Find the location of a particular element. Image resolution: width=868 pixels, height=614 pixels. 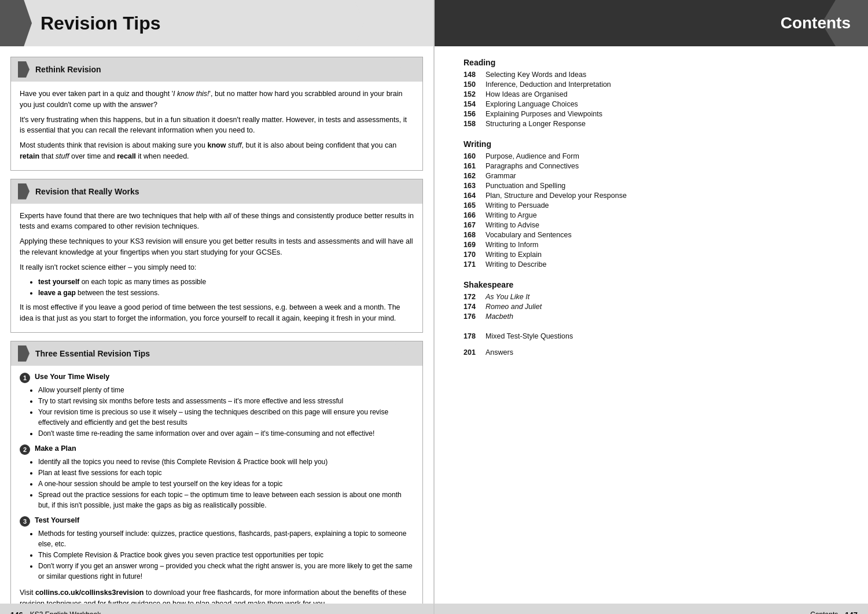

rethink-para-3: Most students think that revision is abo… is located at coordinates (216, 151).